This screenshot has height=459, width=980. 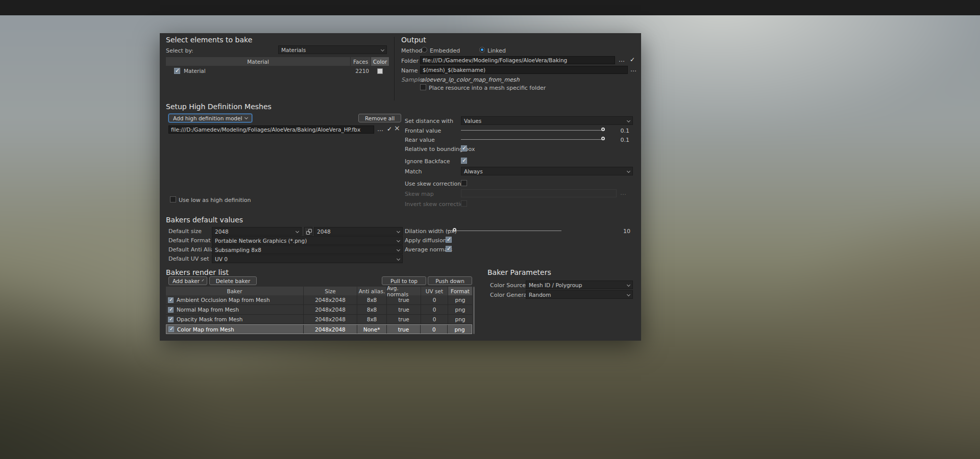 I want to click on hd-file-browse-button: …, so click(x=380, y=129).